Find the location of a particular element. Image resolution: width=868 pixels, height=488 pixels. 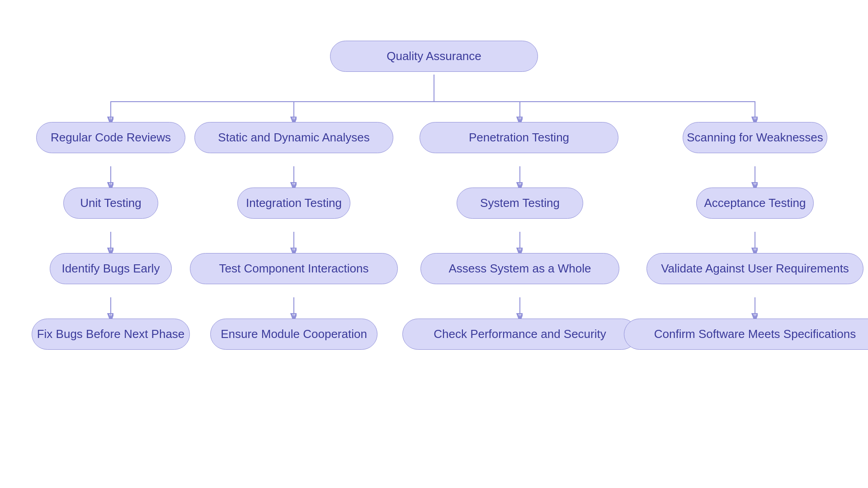

node-col4-l1: Scanning for Weaknesses is located at coordinates (755, 137).